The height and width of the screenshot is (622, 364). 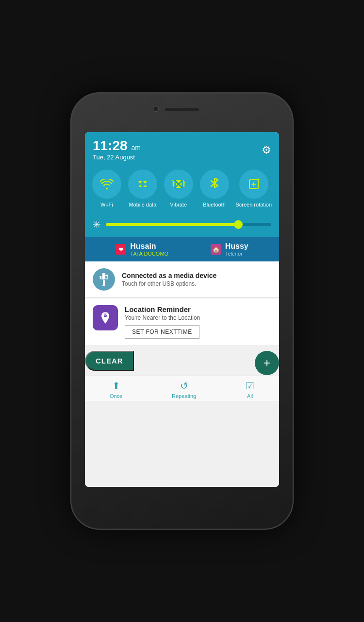 What do you see at coordinates (266, 150) in the screenshot?
I see `settings-icon: ⚙` at bounding box center [266, 150].